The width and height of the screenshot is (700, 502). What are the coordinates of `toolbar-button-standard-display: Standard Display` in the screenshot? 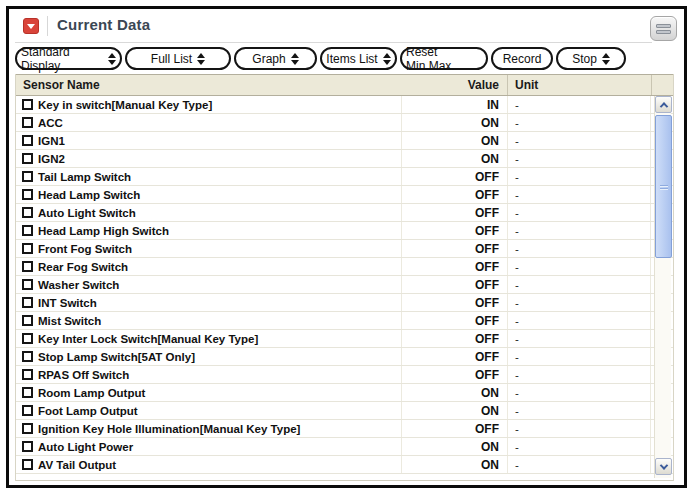 It's located at (68, 58).